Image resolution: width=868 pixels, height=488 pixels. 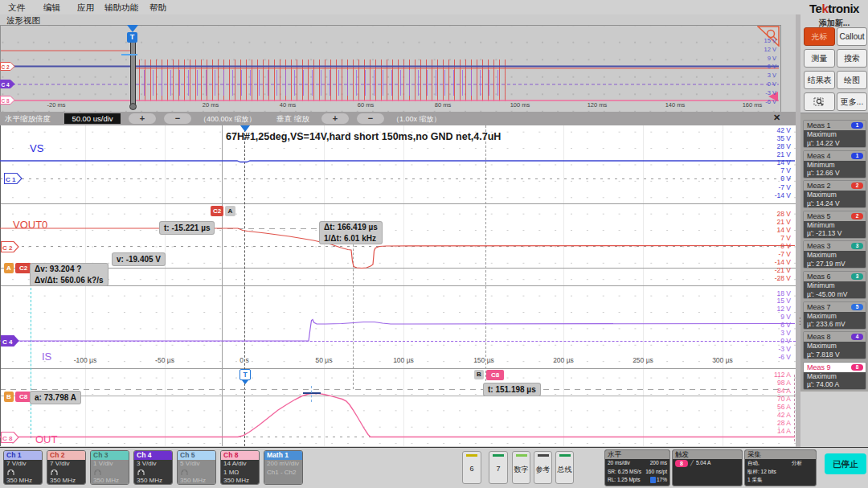 I want to click on channel-badge-ch-8: Ch 814 A/div1 MΩ350 MHz, so click(x=240, y=468).